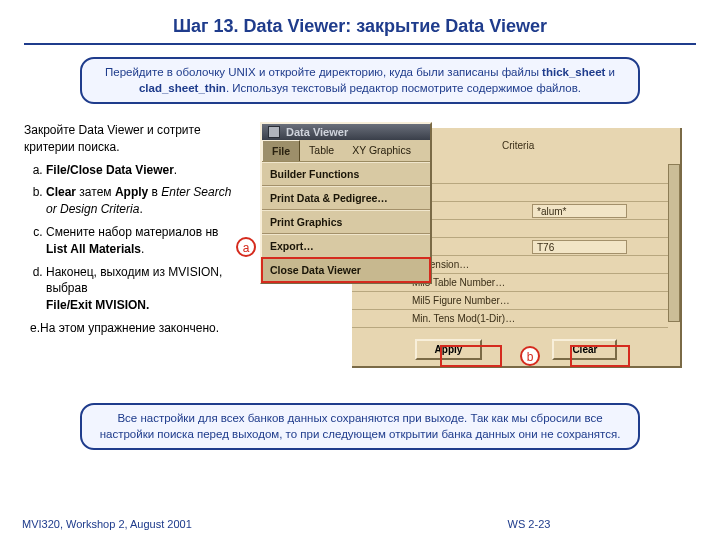  What do you see at coordinates (322, 150) in the screenshot?
I see `menu-table: Table` at bounding box center [322, 150].